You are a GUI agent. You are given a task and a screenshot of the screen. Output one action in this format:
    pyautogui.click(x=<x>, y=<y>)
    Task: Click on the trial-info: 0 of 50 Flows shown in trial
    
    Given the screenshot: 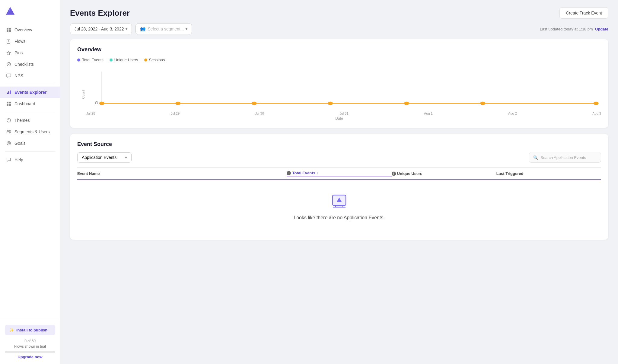 What is the action you would take?
    pyautogui.click(x=30, y=346)
    